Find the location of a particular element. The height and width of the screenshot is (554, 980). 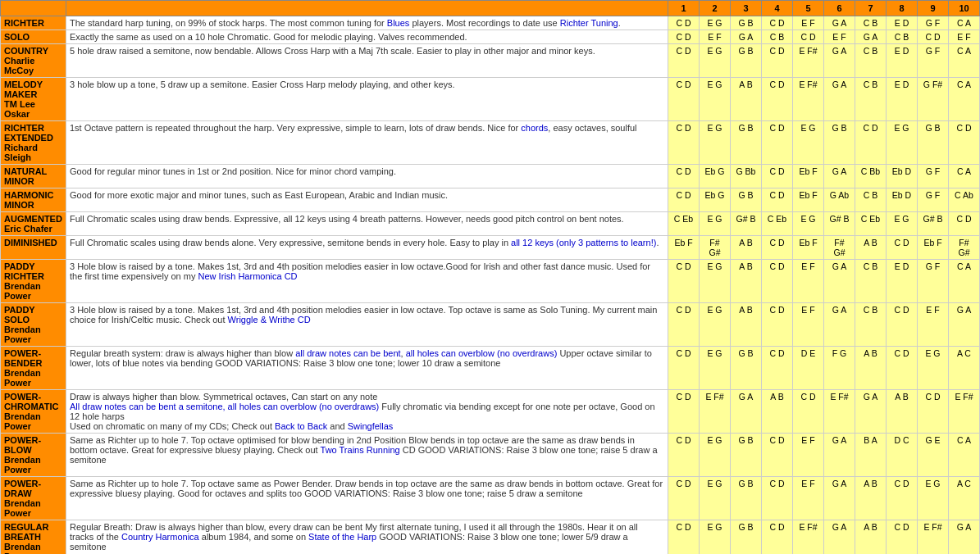

hole-10-header: 10 is located at coordinates (964, 8).